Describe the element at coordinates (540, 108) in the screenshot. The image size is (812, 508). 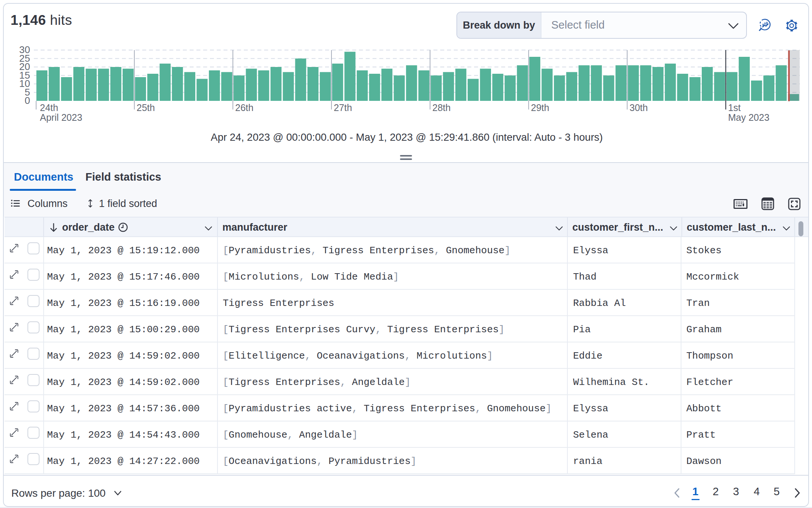
I see `svg-text: 29th` at that location.